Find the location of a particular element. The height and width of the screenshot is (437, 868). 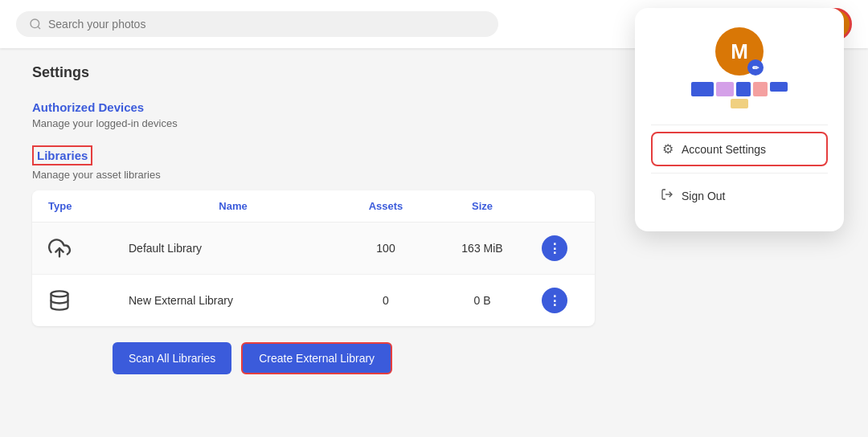

scan-all-libraries-button: Scan All Libraries is located at coordinates (172, 358).